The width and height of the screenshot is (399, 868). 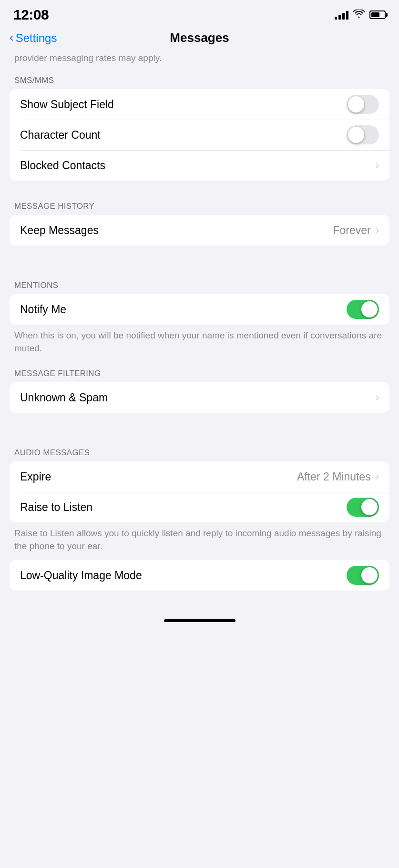 What do you see at coordinates (200, 621) in the screenshot?
I see `home-indicator` at bounding box center [200, 621].